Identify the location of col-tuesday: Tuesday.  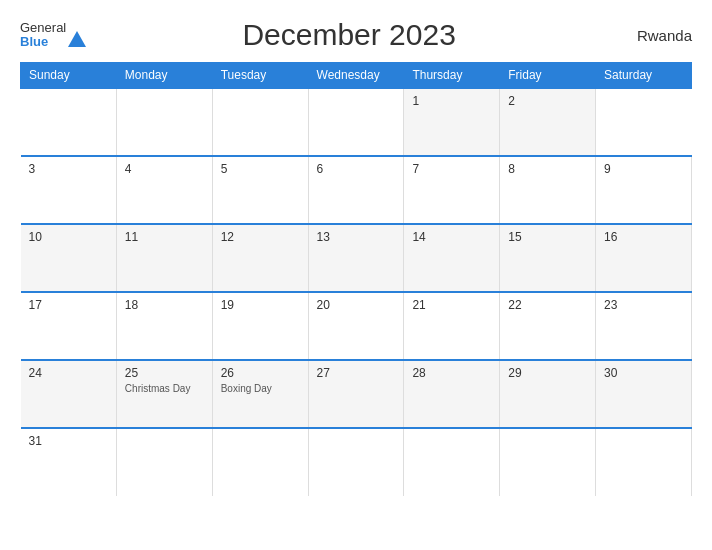
(260, 76).